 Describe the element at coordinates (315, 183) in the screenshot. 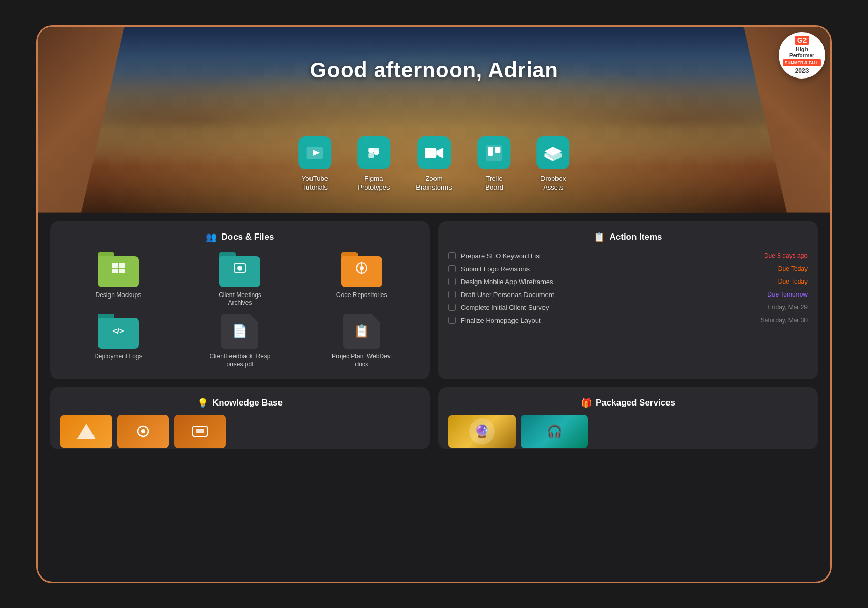

I see `youtube-label: YouTubeTutorials` at that location.